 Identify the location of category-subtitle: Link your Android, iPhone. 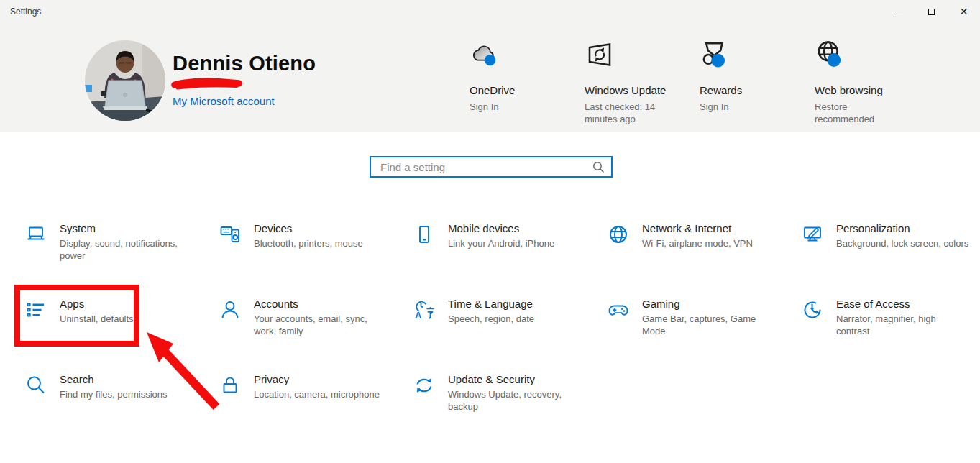
(501, 243).